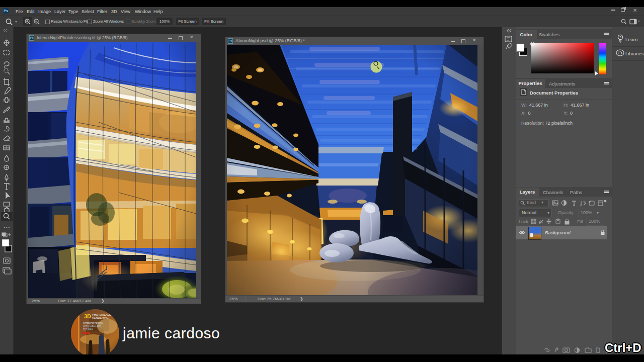 The width and height of the screenshot is (644, 362). I want to click on svg-text: 3DS MAX, so click(88, 330).